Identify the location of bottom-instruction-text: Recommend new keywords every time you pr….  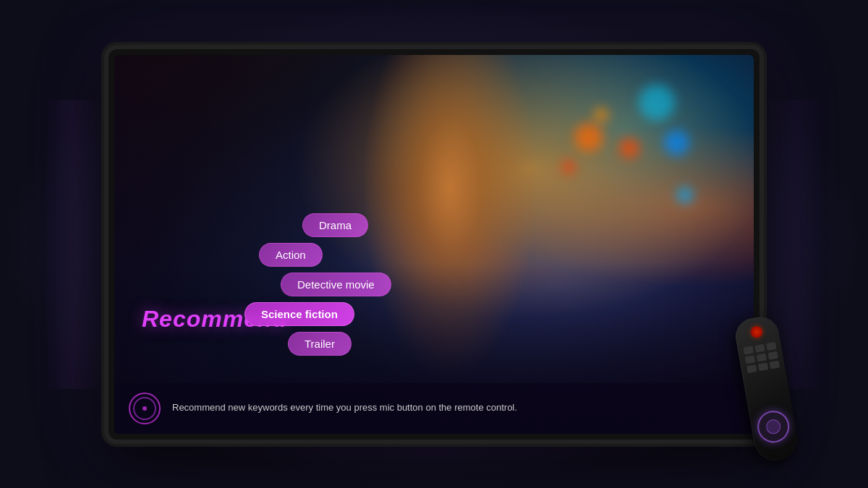
(456, 408).